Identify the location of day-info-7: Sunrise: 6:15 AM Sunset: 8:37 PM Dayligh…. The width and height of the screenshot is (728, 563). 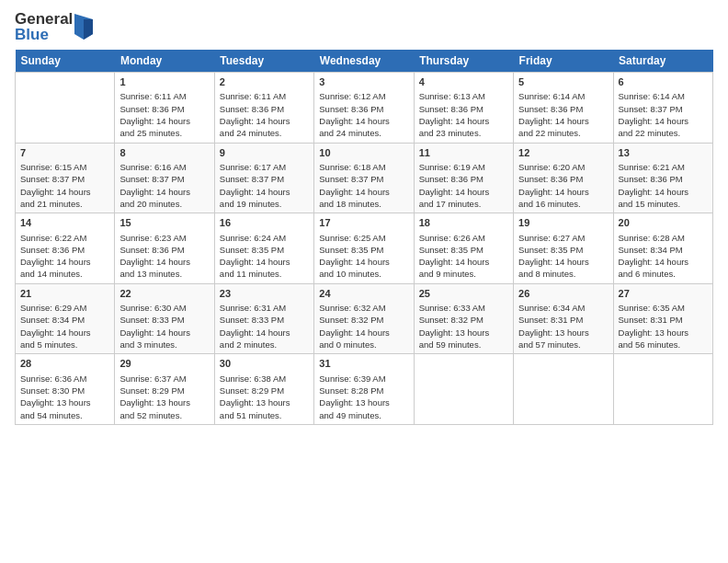
(64, 186).